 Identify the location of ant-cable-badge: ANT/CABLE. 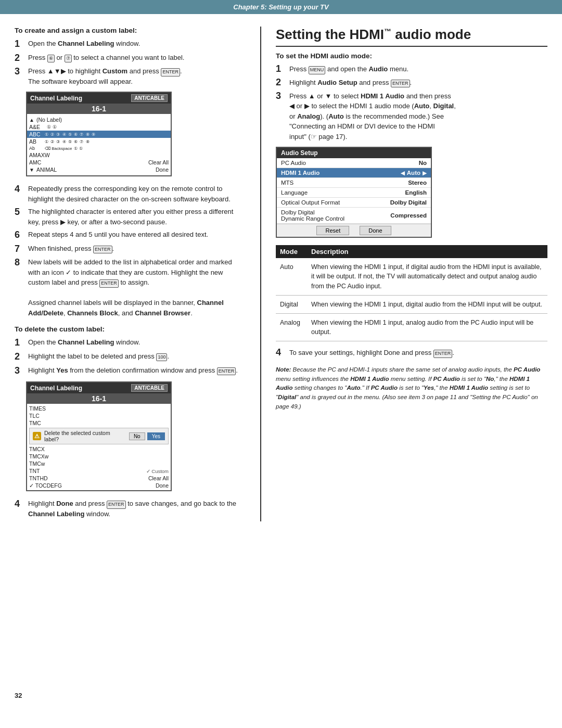
(149, 98).